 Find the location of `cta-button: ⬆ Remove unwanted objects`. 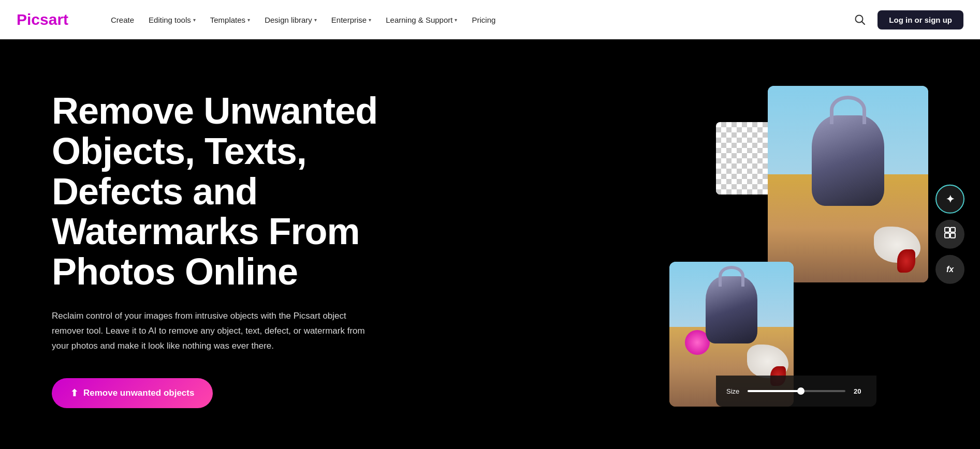

cta-button: ⬆ Remove unwanted objects is located at coordinates (133, 393).